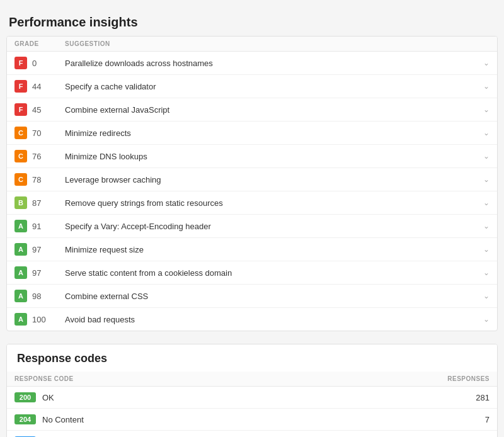 This screenshot has height=437, width=504. I want to click on table-row: A 100 Avoid bad requests ⌄, so click(252, 320).